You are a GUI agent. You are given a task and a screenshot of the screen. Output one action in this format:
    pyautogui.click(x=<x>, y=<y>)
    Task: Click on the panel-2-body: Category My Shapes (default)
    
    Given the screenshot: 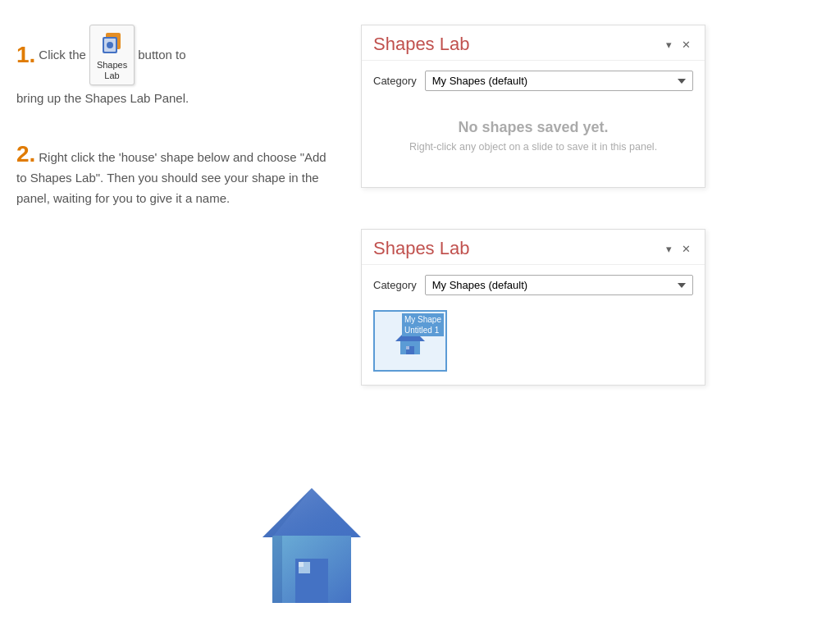 What is the action you would take?
    pyautogui.click(x=533, y=325)
    